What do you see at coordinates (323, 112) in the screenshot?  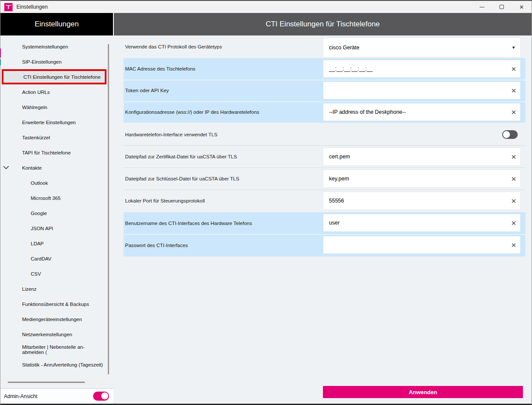 I see `form-row-konfigurationsadresse: Konfigurationsadresse (wss://) oder IP d…` at bounding box center [323, 112].